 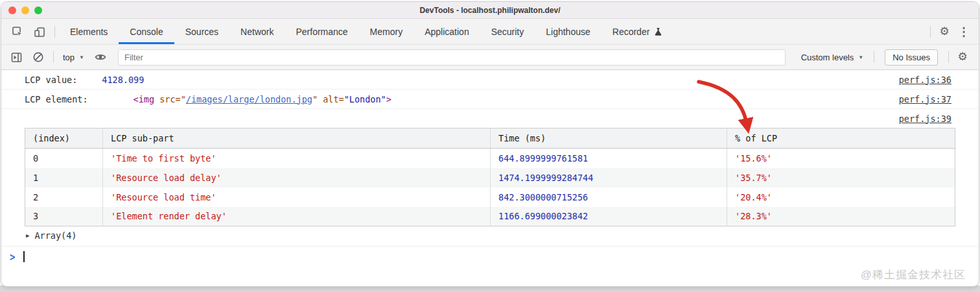 What do you see at coordinates (16, 57) in the screenshot?
I see `console-sidebar-toggle-button` at bounding box center [16, 57].